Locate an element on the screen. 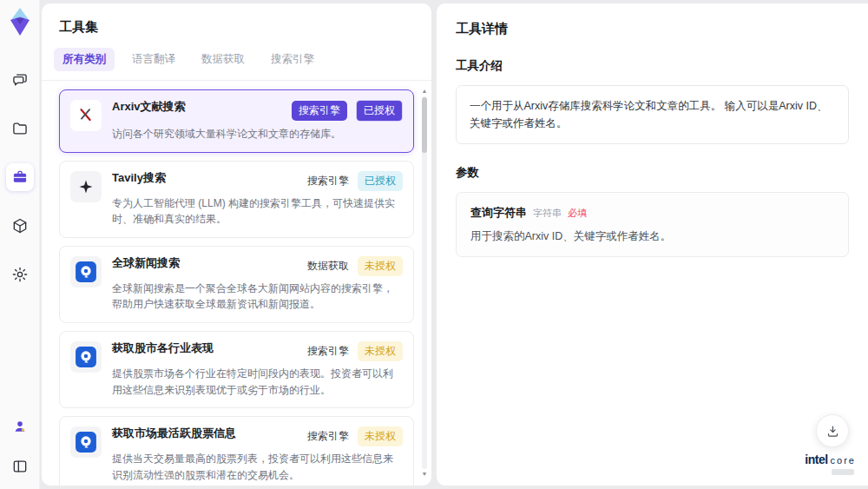 Image resolution: width=868 pixels, height=489 pixels. folder-icon is located at coordinates (20, 129).